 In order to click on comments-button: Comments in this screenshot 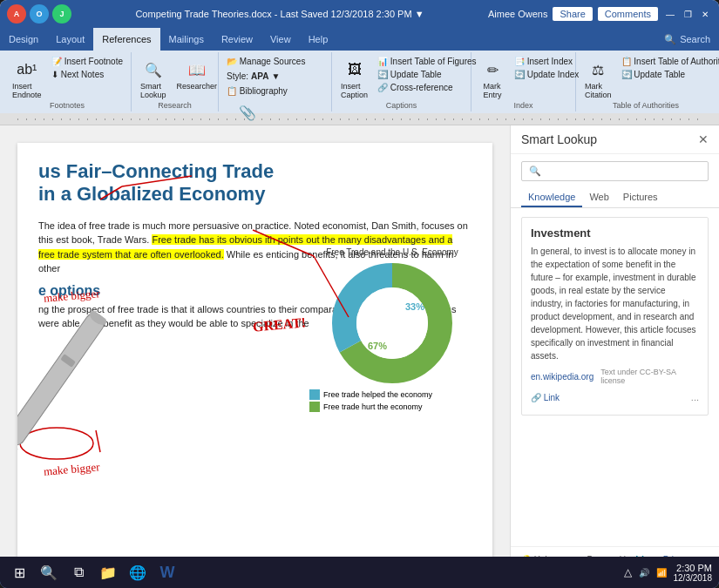, I will do `click(627, 14)`.